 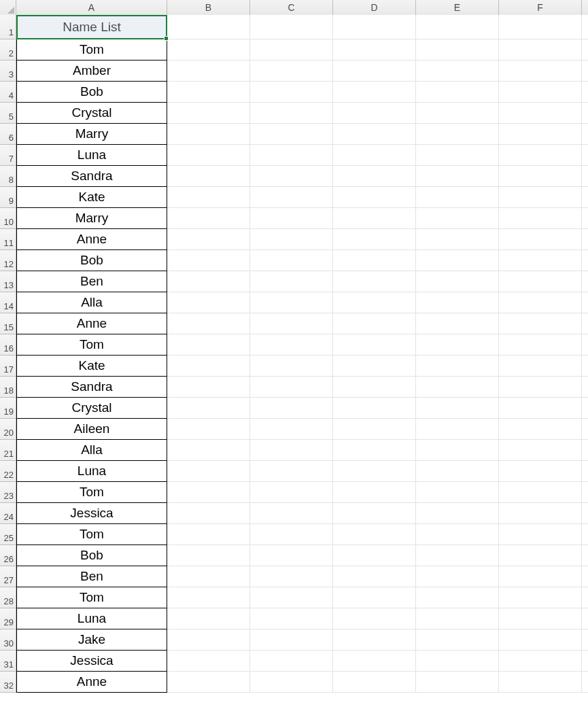 I want to click on cell-F6, so click(x=540, y=135).